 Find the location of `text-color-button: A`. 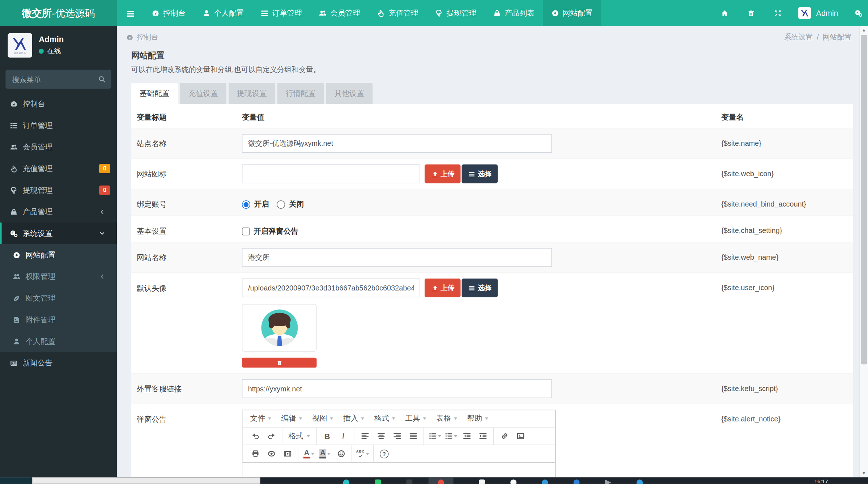

text-color-button: A is located at coordinates (309, 454).